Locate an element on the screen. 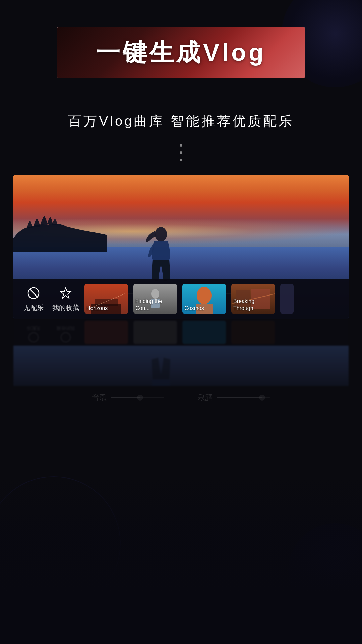 The image size is (362, 644). island-silhouette is located at coordinates (60, 233).